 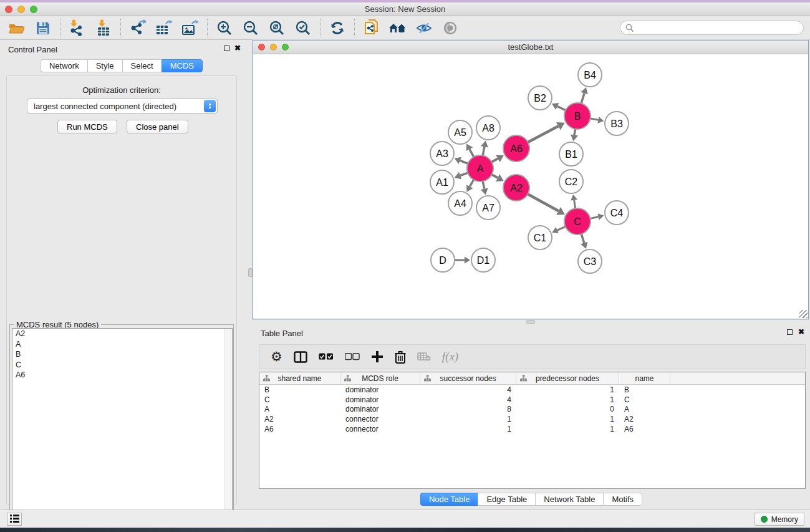 What do you see at coordinates (372, 28) in the screenshot?
I see `clone-network-icon` at bounding box center [372, 28].